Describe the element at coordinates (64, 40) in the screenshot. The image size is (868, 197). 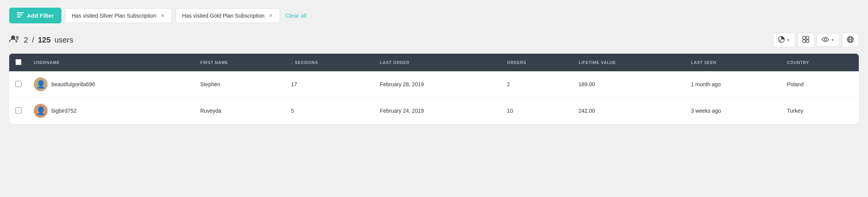
I see `users-label: users` at that location.